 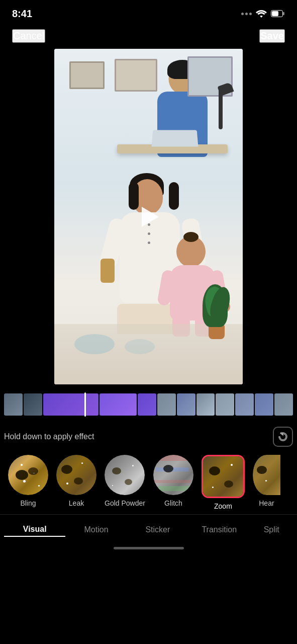 I want to click on effect-bling: Bling, so click(x=28, y=481).